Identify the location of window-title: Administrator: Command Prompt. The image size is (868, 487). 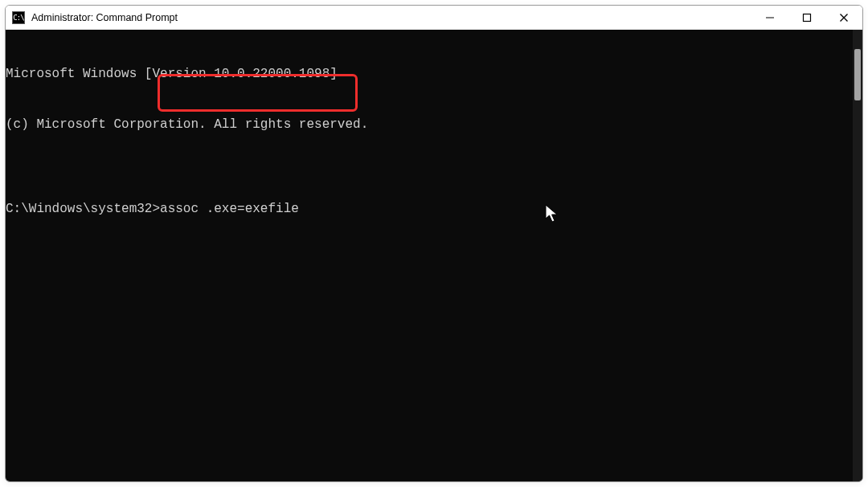
(104, 18).